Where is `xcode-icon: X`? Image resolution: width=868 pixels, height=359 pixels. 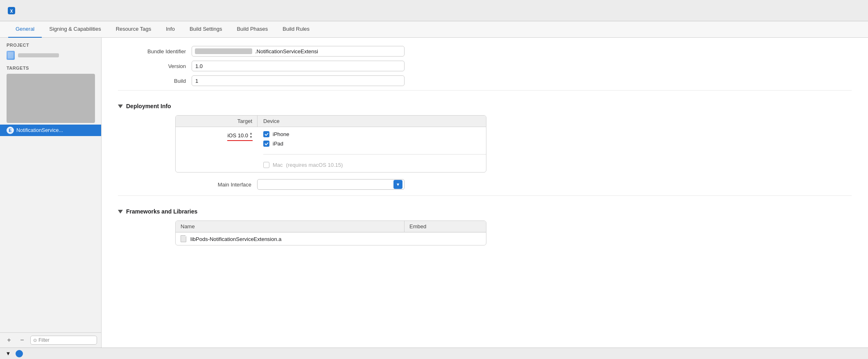
xcode-icon: X is located at coordinates (11, 11).